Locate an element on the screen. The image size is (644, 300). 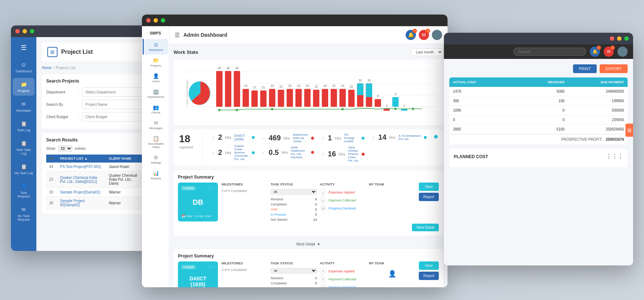
minimize-dot-center is located at coordinates (156, 20).